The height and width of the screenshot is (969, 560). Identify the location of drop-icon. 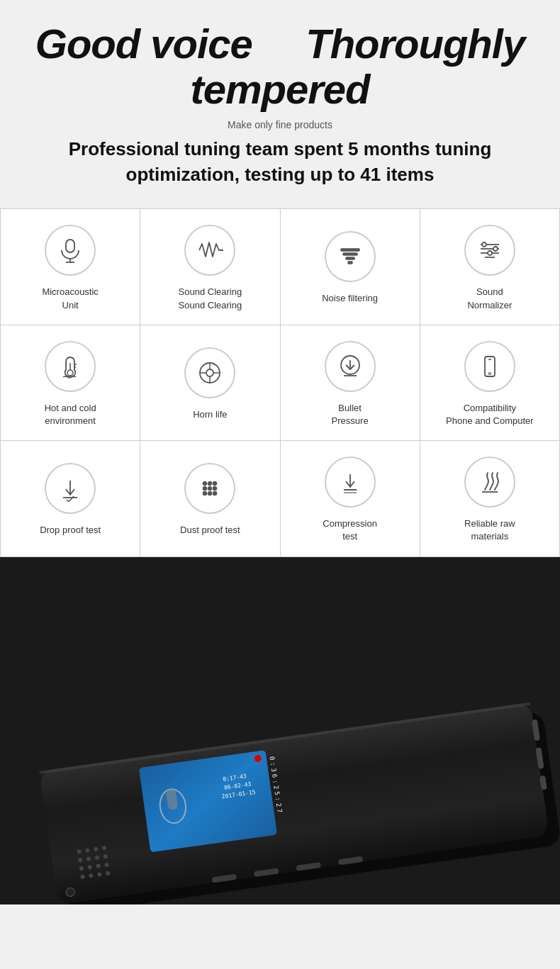
(70, 488).